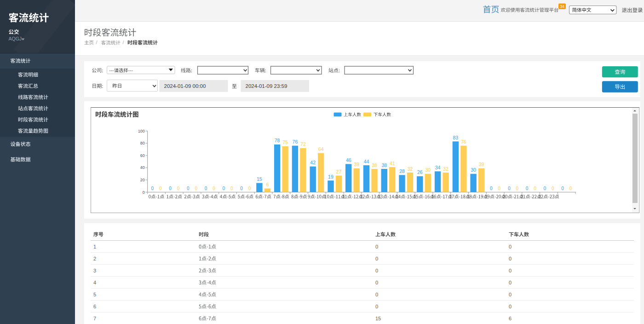 The width and height of the screenshot is (644, 324). Describe the element at coordinates (143, 156) in the screenshot. I see `svg-text: 60` at that location.